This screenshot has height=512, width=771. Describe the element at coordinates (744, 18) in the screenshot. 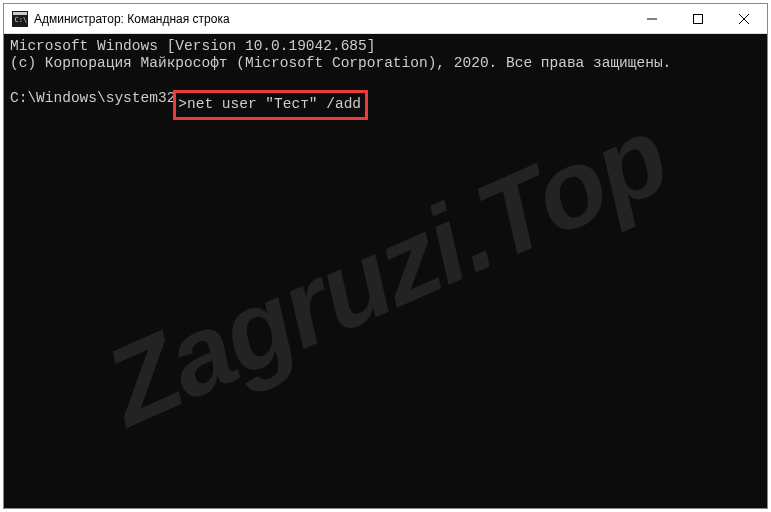

I see `close-button` at that location.